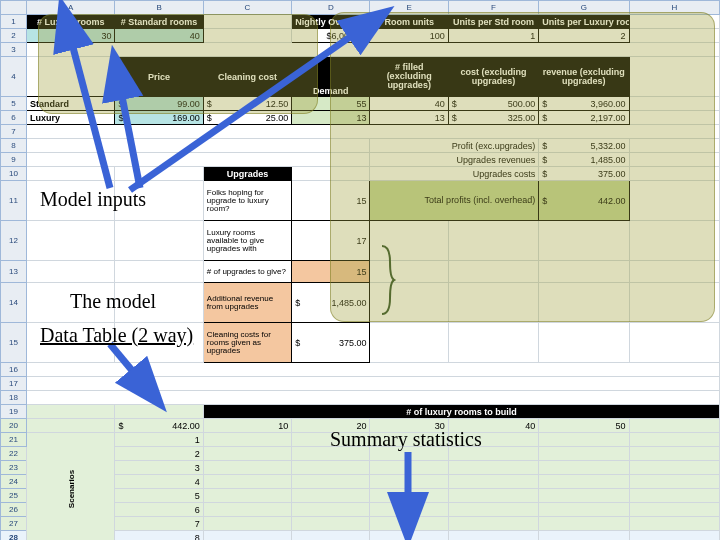  What do you see at coordinates (14, 412) in the screenshot?
I see `row-19: 19` at bounding box center [14, 412].